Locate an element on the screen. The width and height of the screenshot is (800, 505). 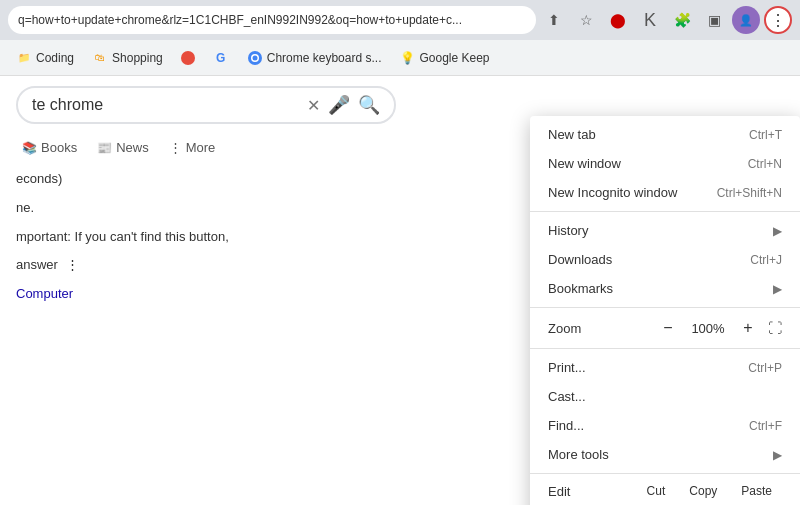
sidebar-icon: ▣ is located at coordinates (714, 20).